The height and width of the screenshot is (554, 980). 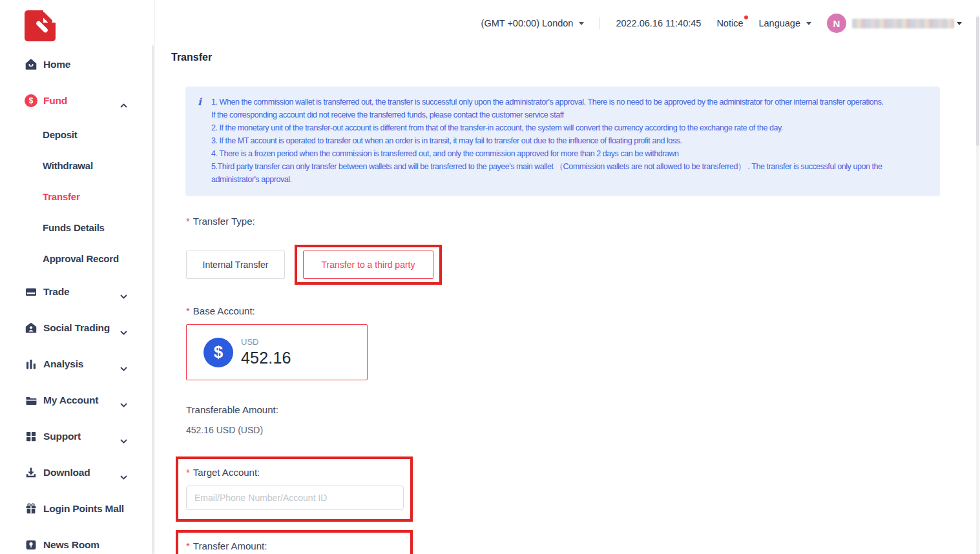 What do you see at coordinates (78, 400) in the screenshot?
I see `sidebar-item-my-account: My Account` at bounding box center [78, 400].